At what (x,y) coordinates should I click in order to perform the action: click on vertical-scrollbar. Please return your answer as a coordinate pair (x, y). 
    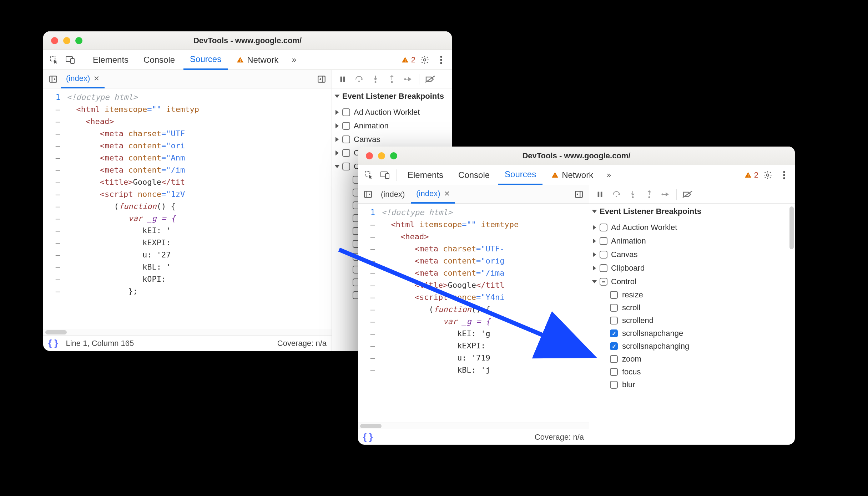
    Looking at the image, I should click on (792, 228).